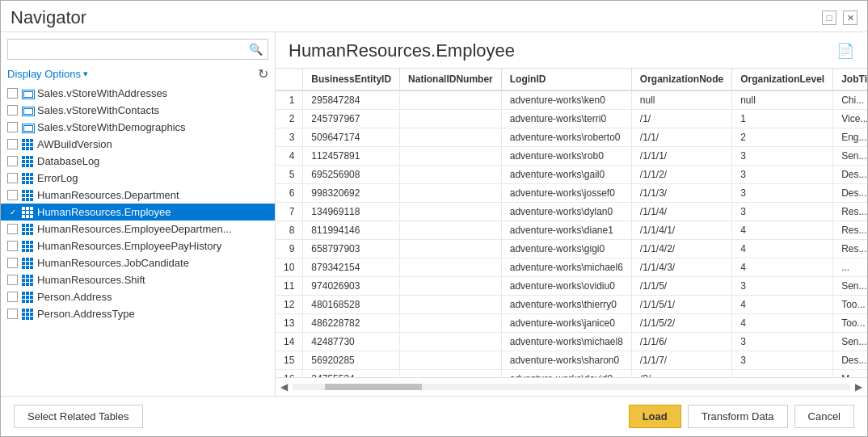 The height and width of the screenshot is (437, 868). Describe the element at coordinates (48, 74) in the screenshot. I see `display-options-label: Display Options ▾` at that location.